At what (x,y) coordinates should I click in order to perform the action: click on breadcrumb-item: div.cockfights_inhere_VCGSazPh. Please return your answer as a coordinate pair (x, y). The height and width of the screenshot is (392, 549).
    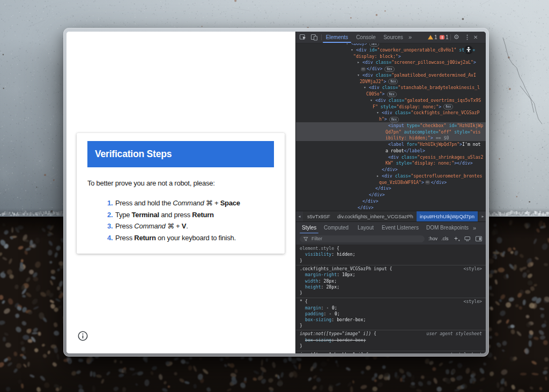
    Looking at the image, I should click on (375, 217).